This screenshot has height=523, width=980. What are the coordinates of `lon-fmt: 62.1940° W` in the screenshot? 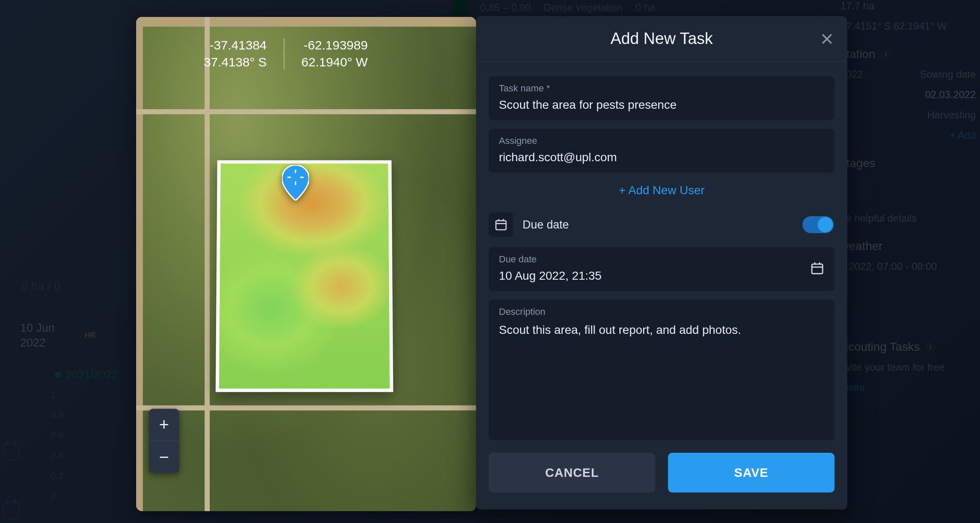 It's located at (335, 62).